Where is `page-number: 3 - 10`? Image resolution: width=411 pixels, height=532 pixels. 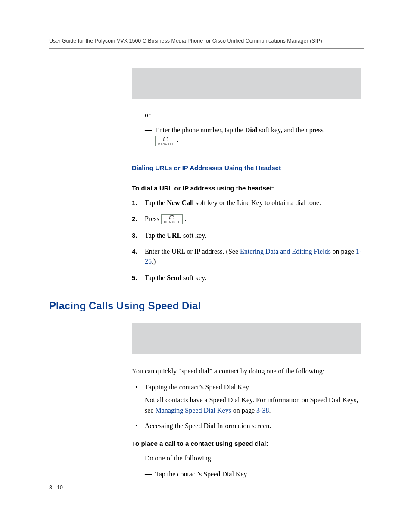 page-number: 3 - 10 is located at coordinates (56, 488).